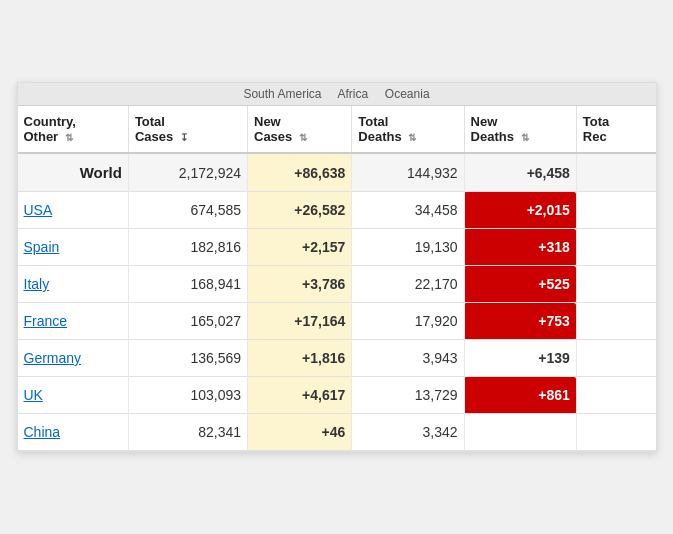 This screenshot has width=673, height=534. I want to click on total-deaths-cell: 19,130, so click(408, 248).